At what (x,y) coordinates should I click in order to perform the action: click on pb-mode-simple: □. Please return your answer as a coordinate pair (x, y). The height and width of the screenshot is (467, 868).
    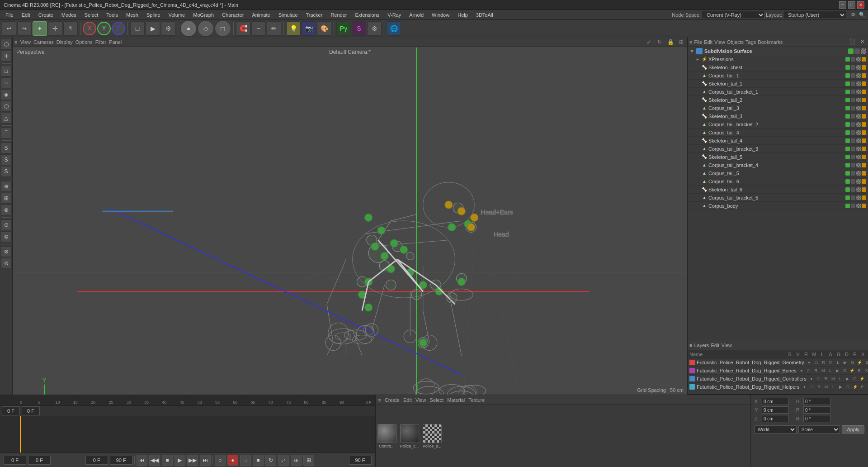
    Looking at the image, I should click on (245, 460).